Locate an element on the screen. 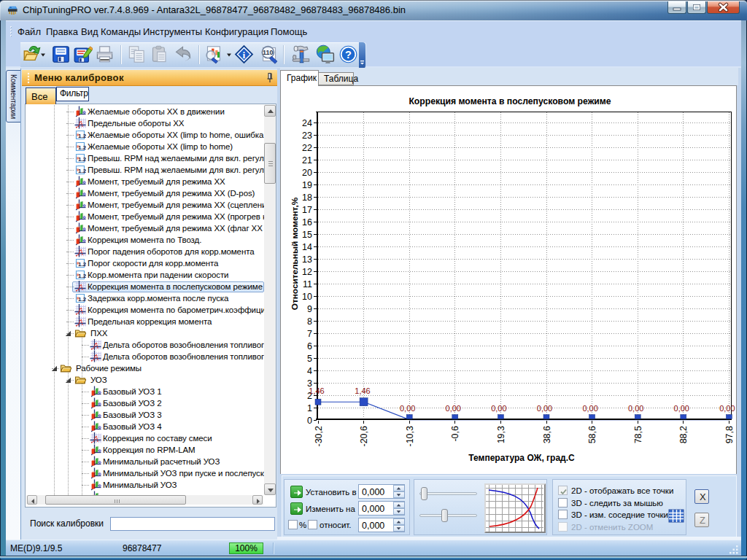 This screenshot has width=747, height=560. svg-text: 12 is located at coordinates (307, 272).